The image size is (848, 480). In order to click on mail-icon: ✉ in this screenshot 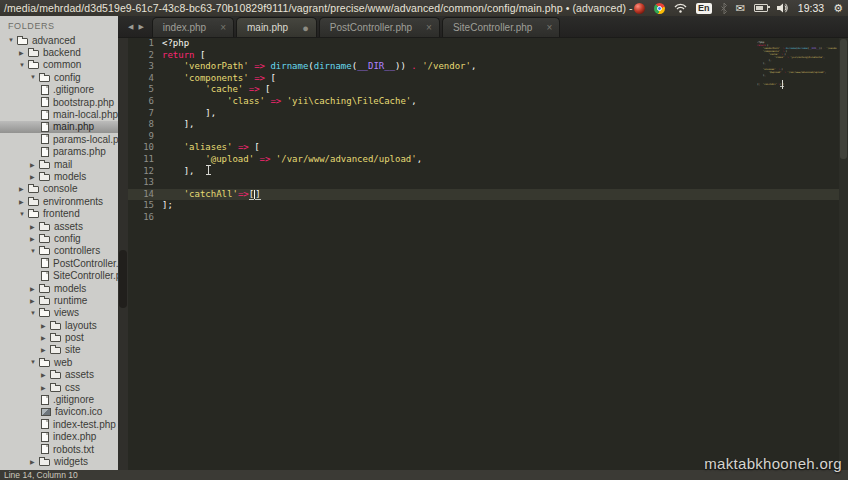, I will do `click(740, 8)`.